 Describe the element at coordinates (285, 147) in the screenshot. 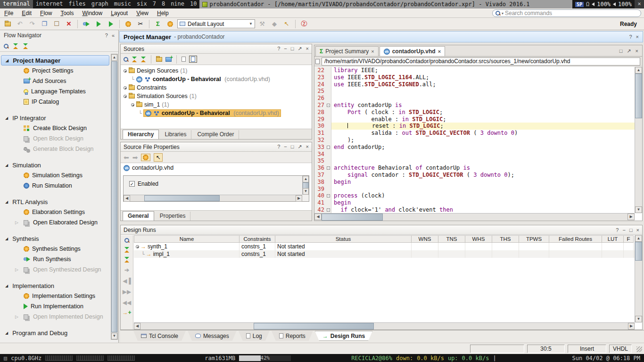

I see `properties-minimize-button: −` at that location.